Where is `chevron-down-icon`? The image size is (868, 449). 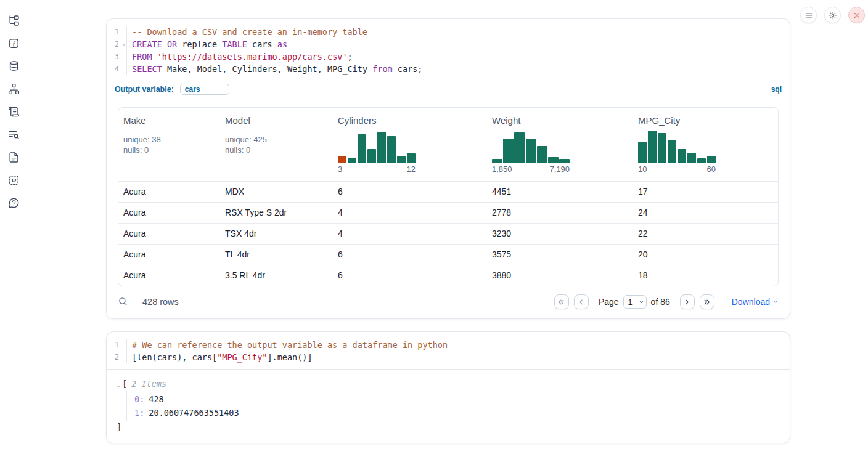
chevron-down-icon is located at coordinates (776, 302).